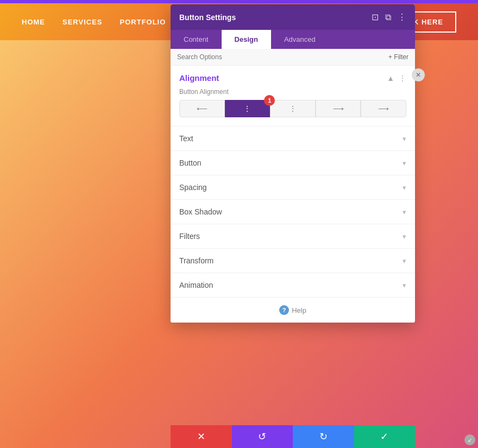 The image size is (478, 448). I want to click on filters-section: Filters ▾, so click(293, 236).